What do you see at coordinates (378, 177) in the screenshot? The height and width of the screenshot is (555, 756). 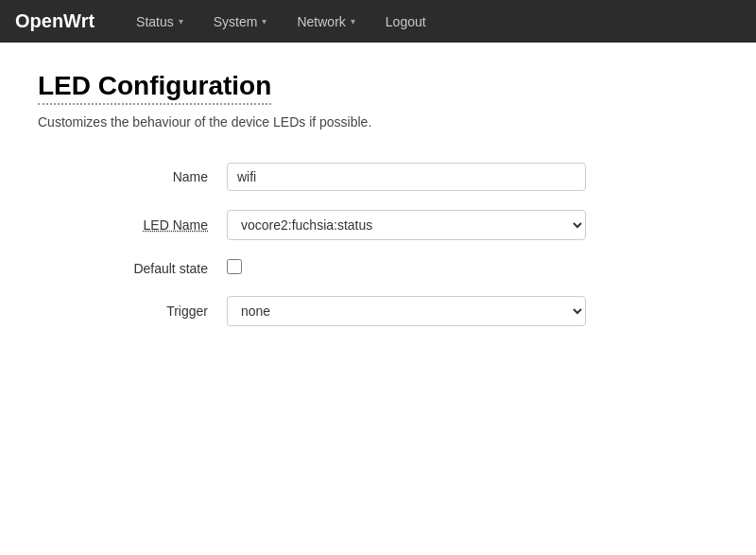 I see `name-row: Name` at bounding box center [378, 177].